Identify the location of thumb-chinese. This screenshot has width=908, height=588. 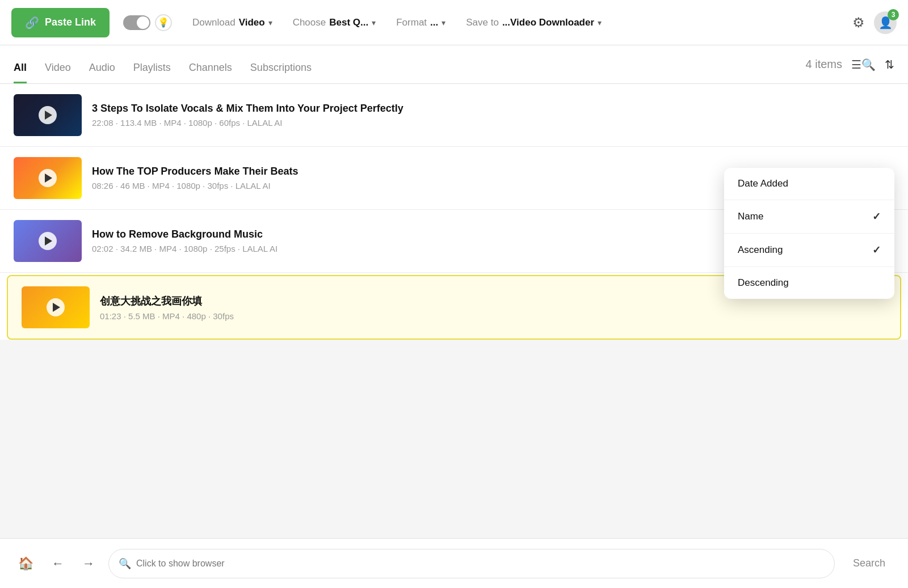
(56, 307).